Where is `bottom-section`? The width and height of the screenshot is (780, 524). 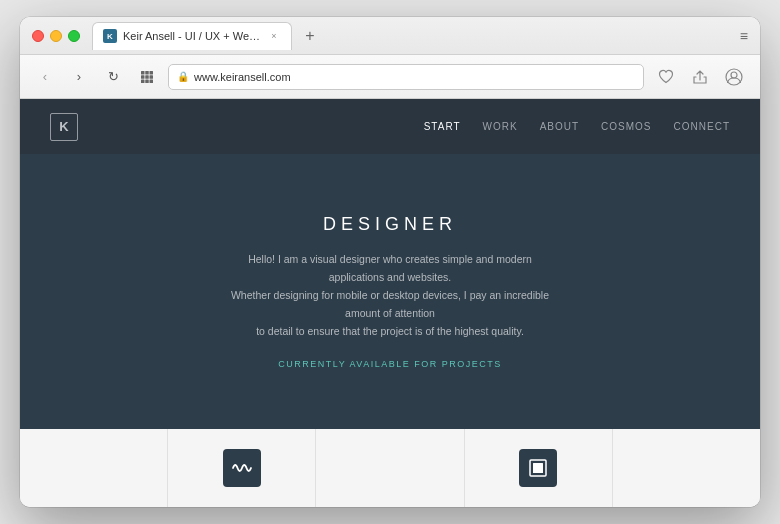 bottom-section is located at coordinates (390, 468).